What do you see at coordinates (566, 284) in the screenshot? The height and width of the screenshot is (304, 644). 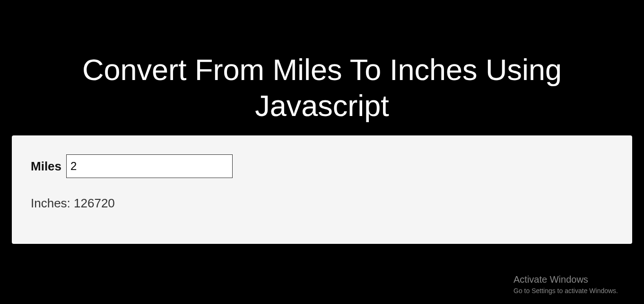 I see `windows-watermark: Activate Windows Go to Settings to activ…` at bounding box center [566, 284].